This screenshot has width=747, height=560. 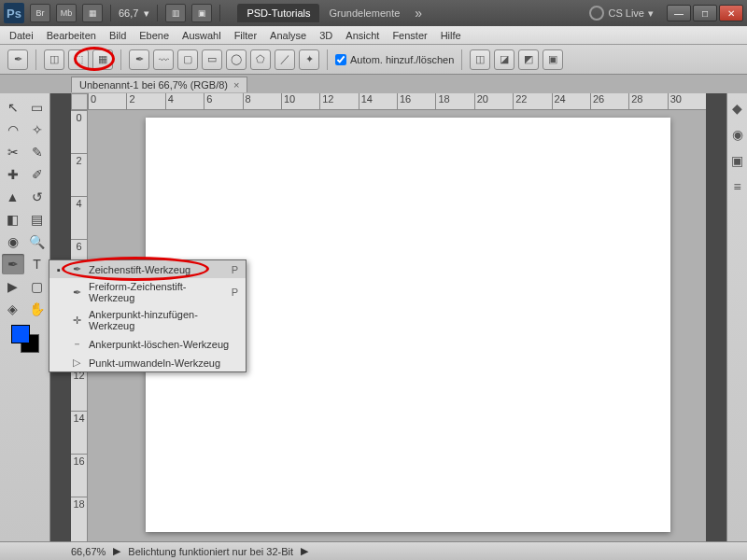 I want to click on workspace-tab-active: PSD-Tutorials, so click(x=278, y=13).